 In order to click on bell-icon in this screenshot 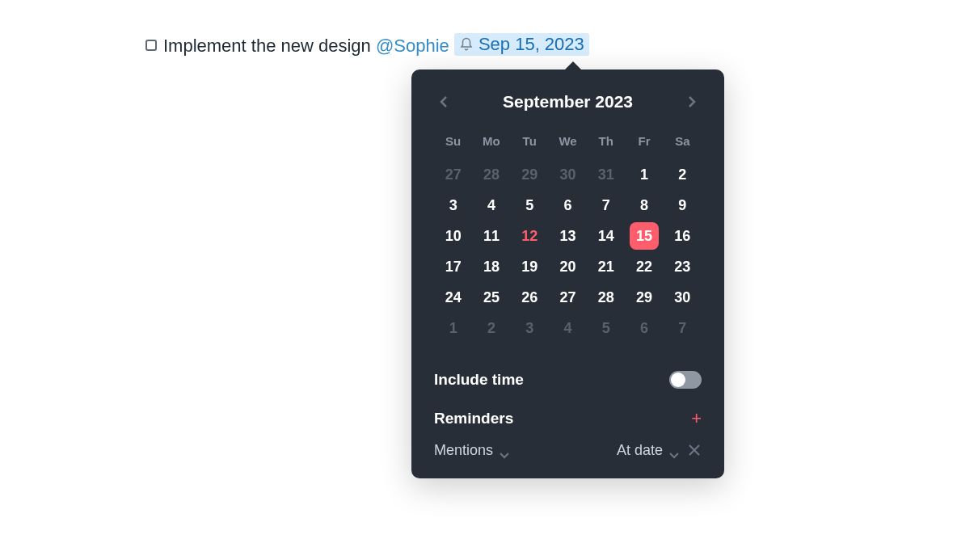, I will do `click(466, 44)`.